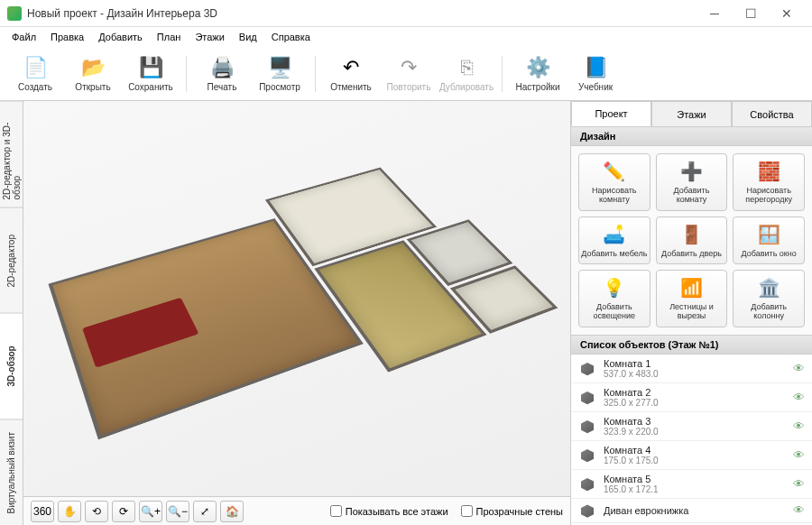  Describe the element at coordinates (691, 456) in the screenshot. I see `object-Комната-4: Комната 4175.0 x 175.0👁` at that location.